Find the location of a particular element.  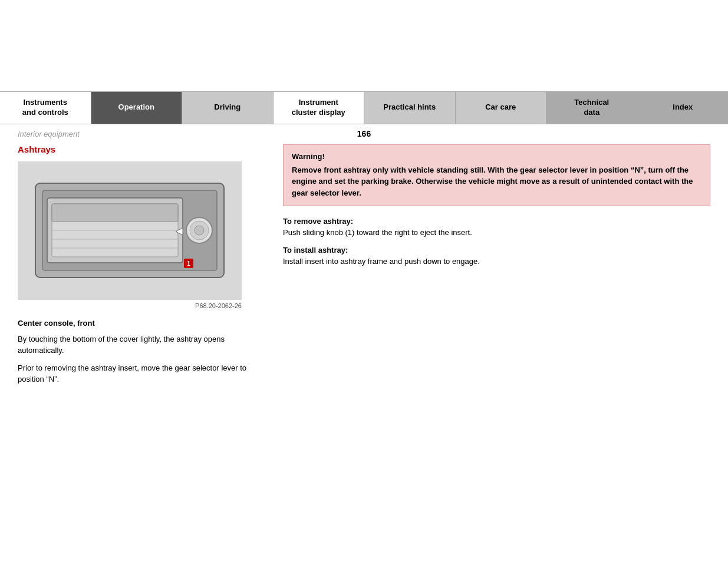

nav-item-index: Index is located at coordinates (683, 108).